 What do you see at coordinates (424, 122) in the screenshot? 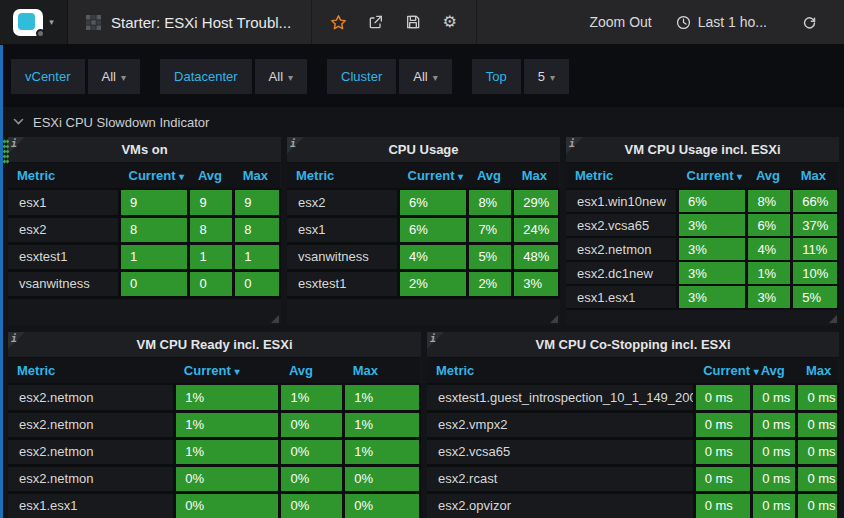
I see `dashboard-row-toggle: ESXi CPU Slowdown Indicator` at bounding box center [424, 122].